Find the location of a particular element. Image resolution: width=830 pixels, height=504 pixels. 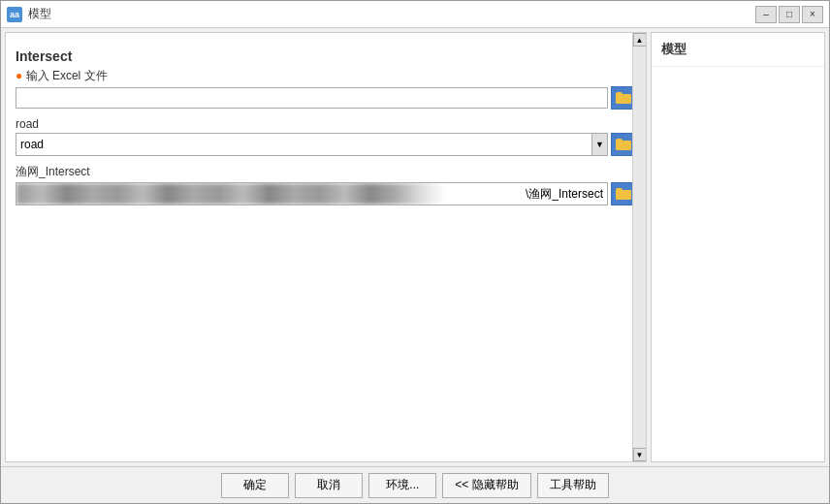

path-blurred is located at coordinates (270, 194).